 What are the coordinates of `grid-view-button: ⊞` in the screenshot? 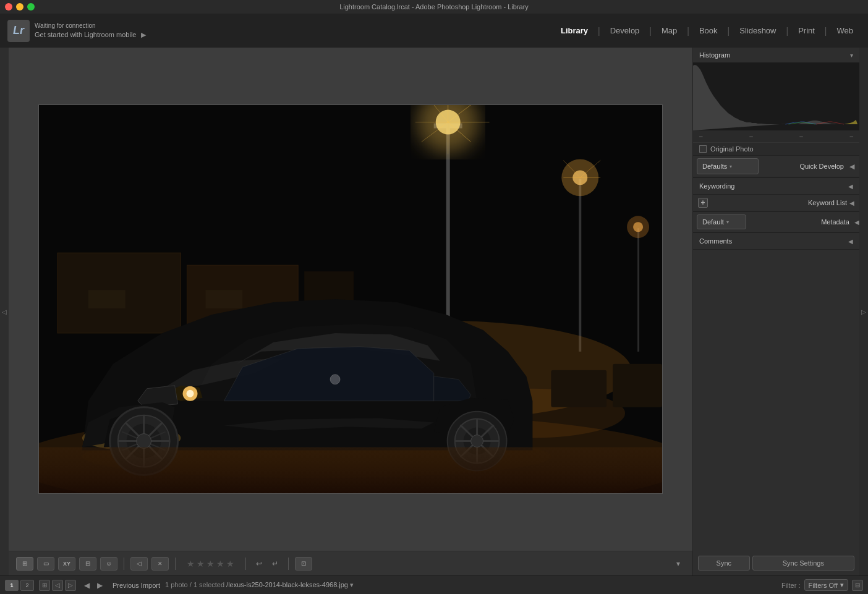 It's located at (25, 564).